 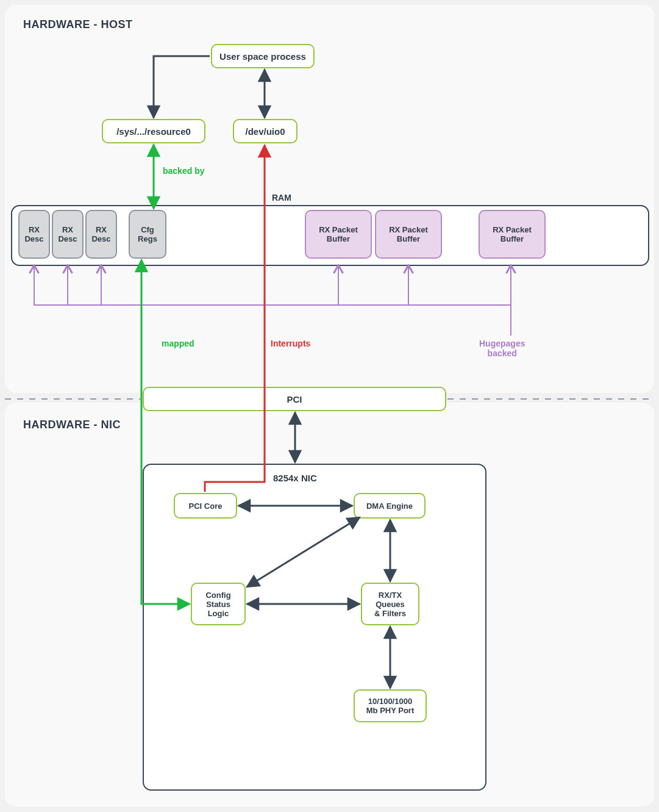 I want to click on node-pci: PCI, so click(x=294, y=399).